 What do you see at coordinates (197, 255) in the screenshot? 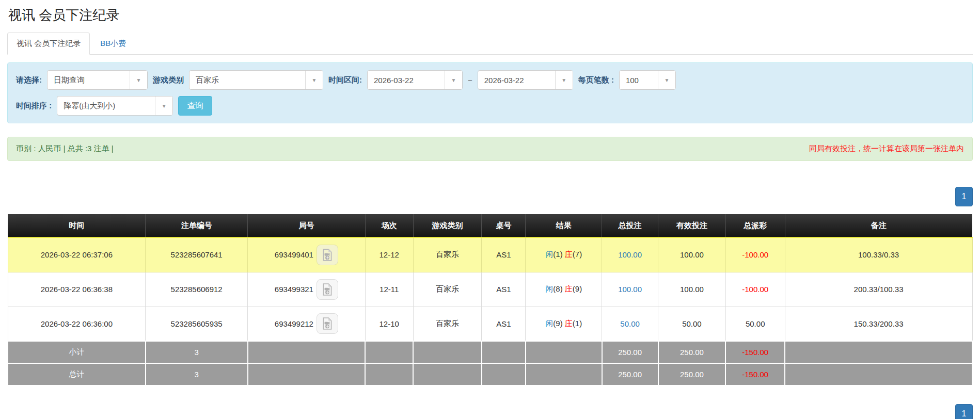
I see `cell-bet-id: 523285607641` at bounding box center [197, 255].